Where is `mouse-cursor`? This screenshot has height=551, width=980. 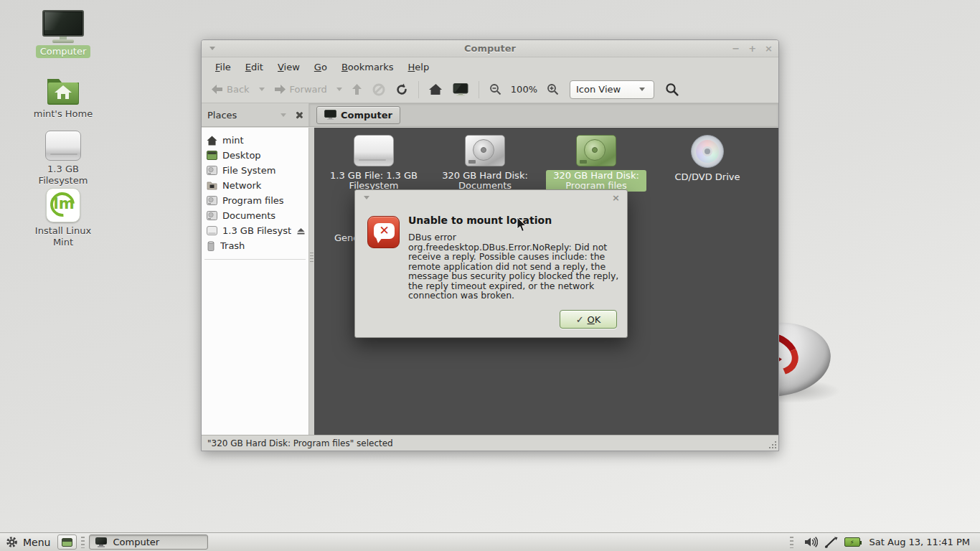
mouse-cursor is located at coordinates (522, 225).